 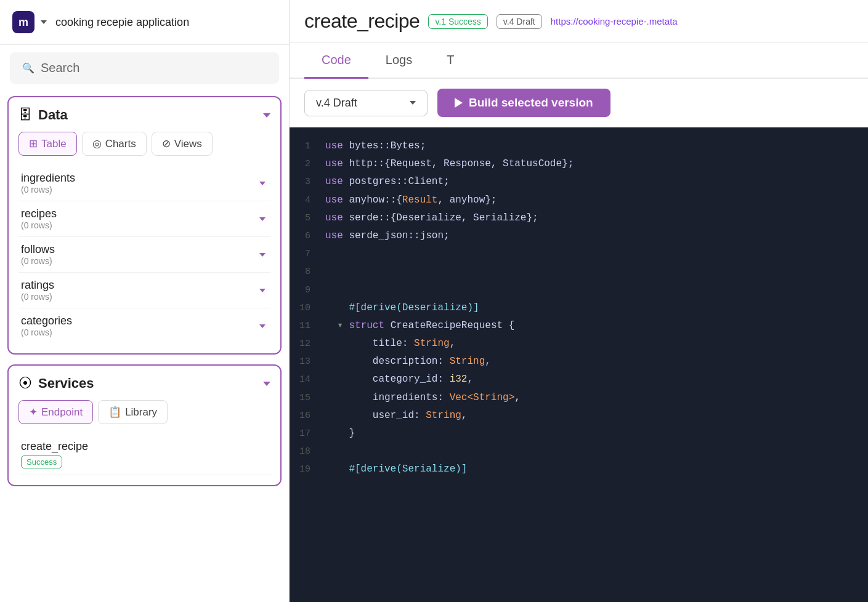 What do you see at coordinates (144, 22) in the screenshot?
I see `app-header: m cooking recepie application` at bounding box center [144, 22].